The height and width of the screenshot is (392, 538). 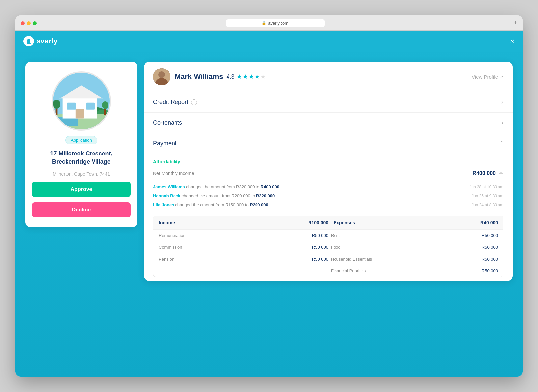 What do you see at coordinates (328, 123) in the screenshot?
I see `co-tenants-section: Co-tenants ›` at bounding box center [328, 123].